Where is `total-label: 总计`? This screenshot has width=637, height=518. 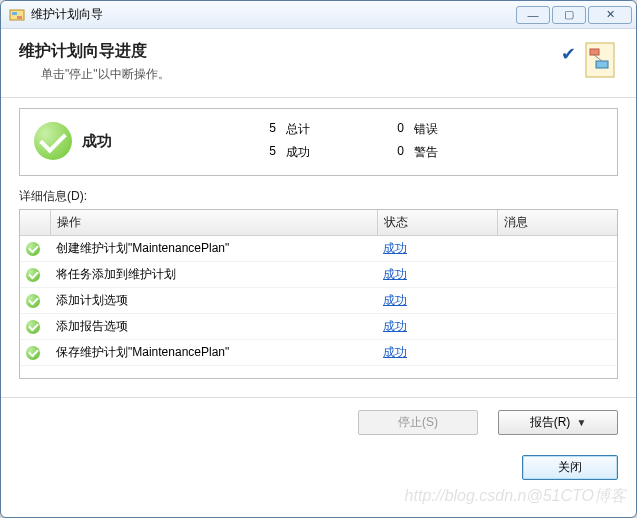 total-label: 总计 is located at coordinates (298, 130).